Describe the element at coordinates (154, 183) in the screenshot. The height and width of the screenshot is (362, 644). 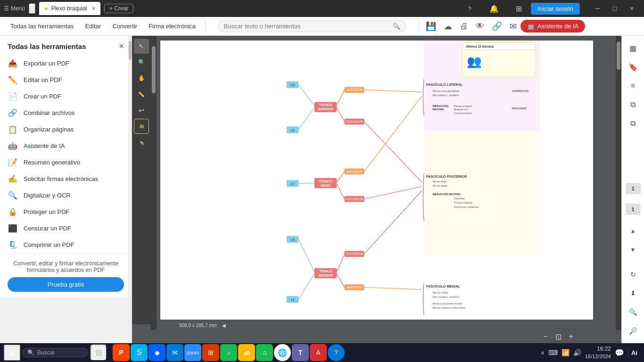
I see `pdf-scrollbar` at that location.